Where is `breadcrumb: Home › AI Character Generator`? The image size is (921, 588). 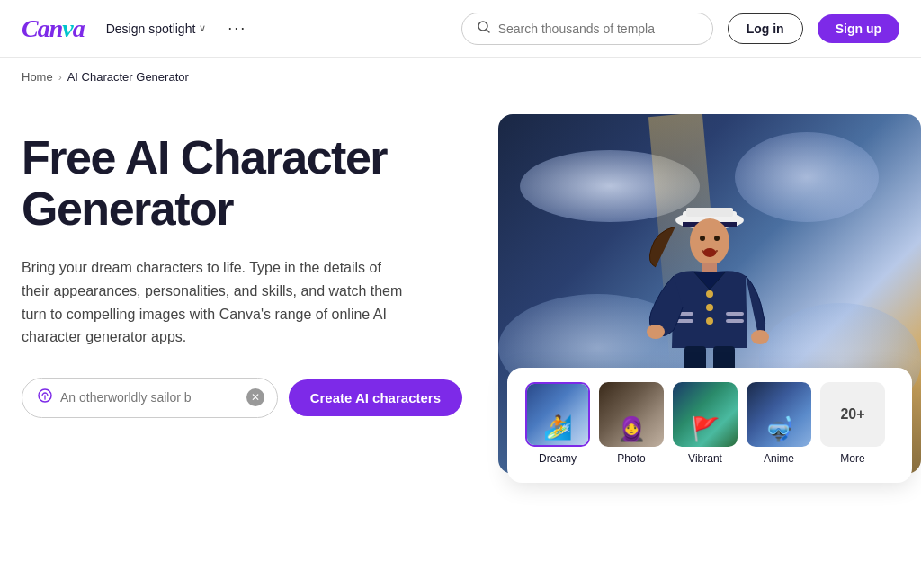
breadcrumb: Home › AI Character Generator is located at coordinates (460, 77).